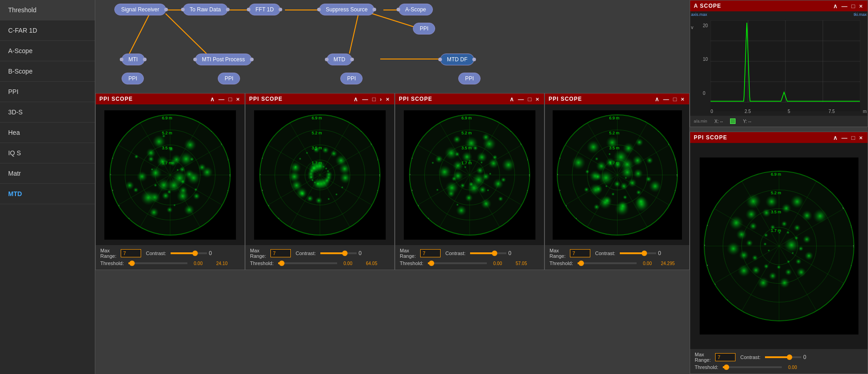 Image resolution: width=868 pixels, height=374 pixels. Describe the element at coordinates (668, 263) in the screenshot. I see `threshold-max-4: 24.295` at that location.